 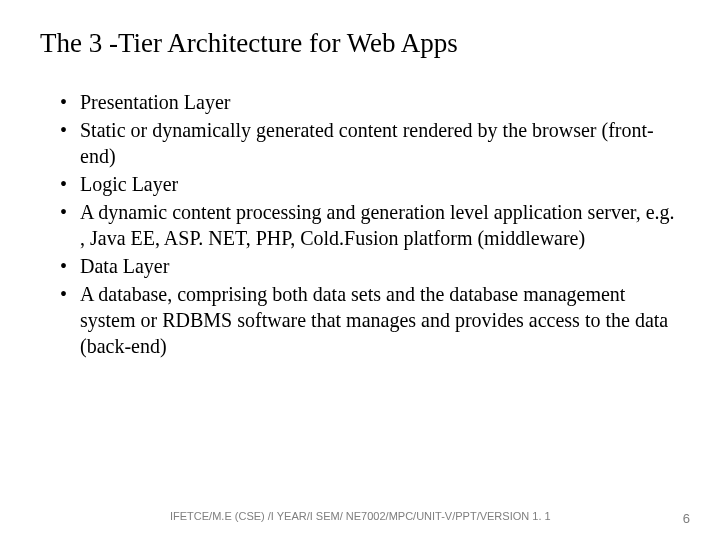 I want to click on footer-text: IFETCE/M.E (CSE) /I YEAR/I SEM/ NE7002/M…, so click(x=360, y=516).